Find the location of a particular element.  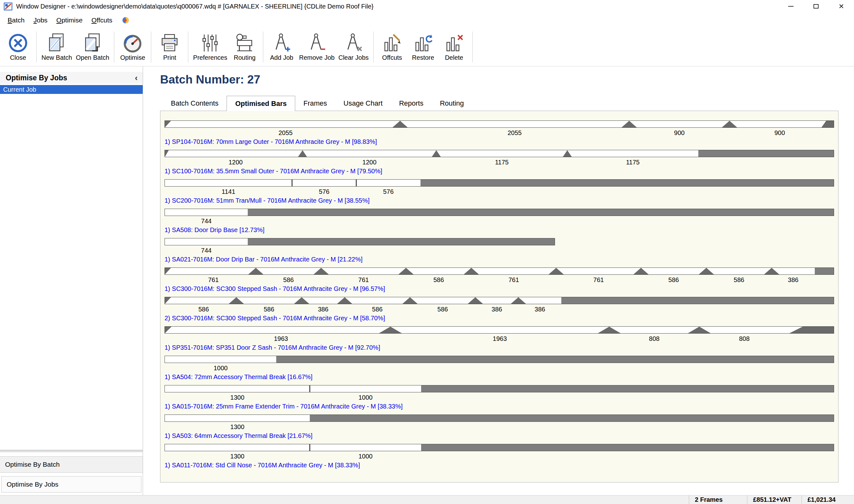

menu-item-jobs: Jobs is located at coordinates (41, 20).